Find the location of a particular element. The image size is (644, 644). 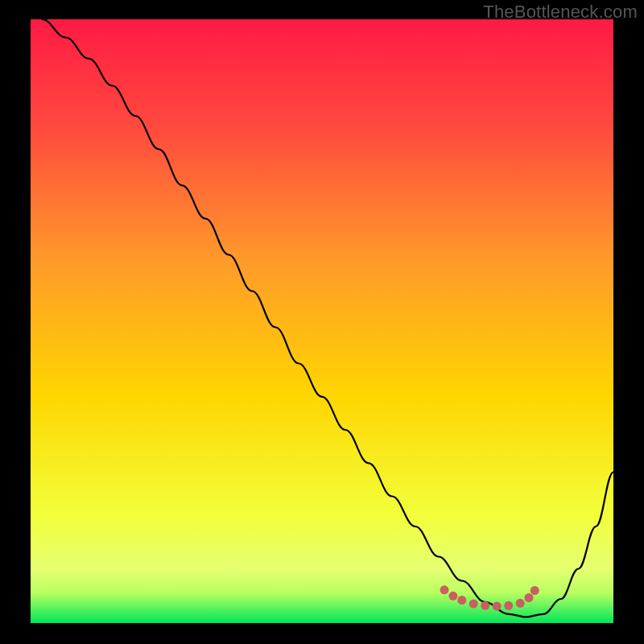

watermark-text: TheBottleneck.com is located at coordinates (560, 12).